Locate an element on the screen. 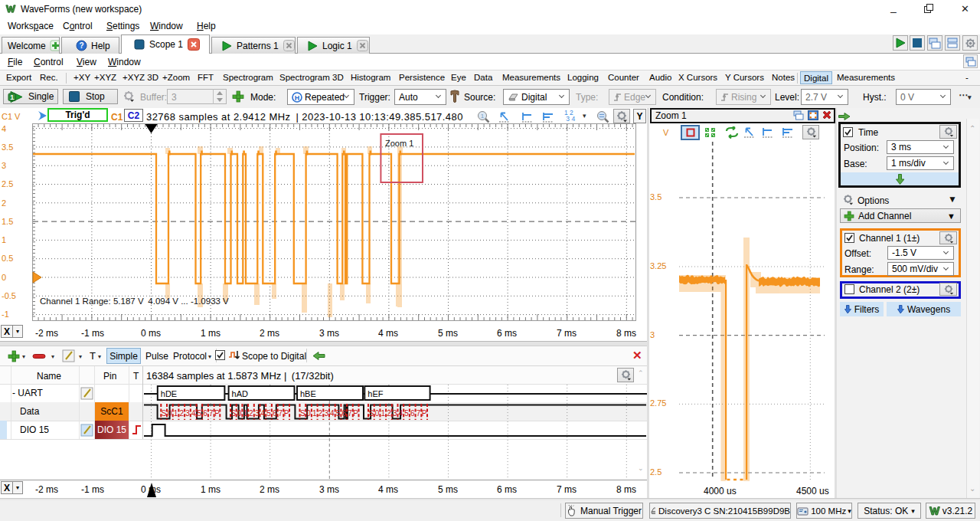 The height and width of the screenshot is (521, 980). svg-text: hDE is located at coordinates (168, 394).